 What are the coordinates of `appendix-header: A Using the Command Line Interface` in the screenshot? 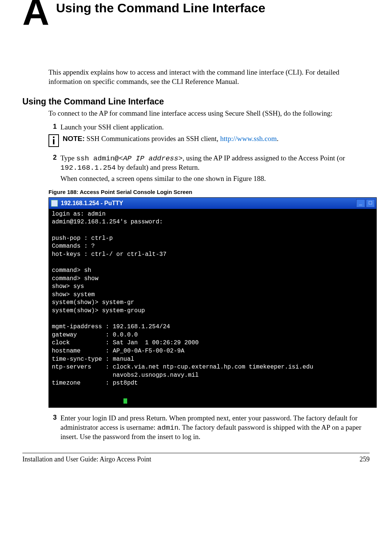 It's located at (196, 13).